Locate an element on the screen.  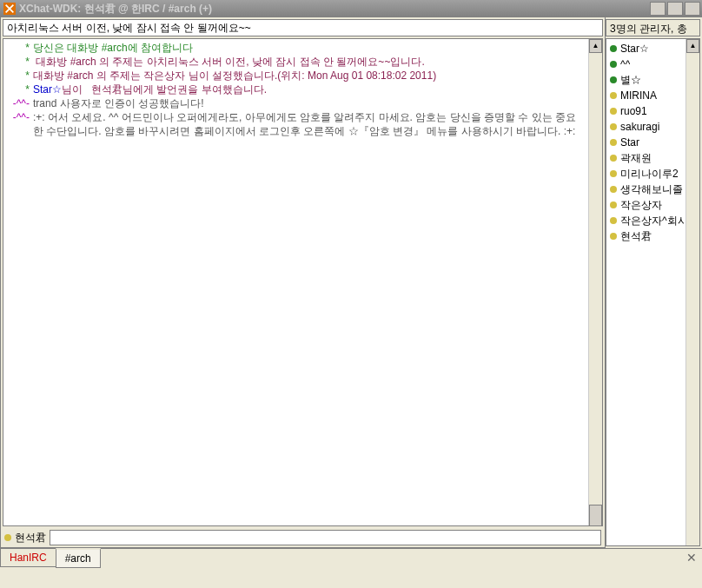
user-item: 현석君 is located at coordinates (646, 236).